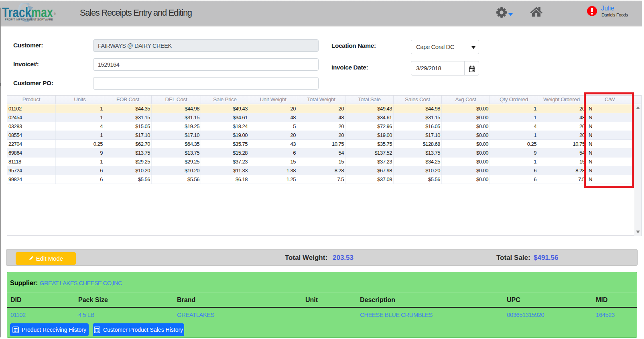 This screenshot has height=339, width=644. What do you see at coordinates (29, 19) in the screenshot?
I see `svg-text: PROFIT IMPROVEMENT SOFTWARE` at bounding box center [29, 19].